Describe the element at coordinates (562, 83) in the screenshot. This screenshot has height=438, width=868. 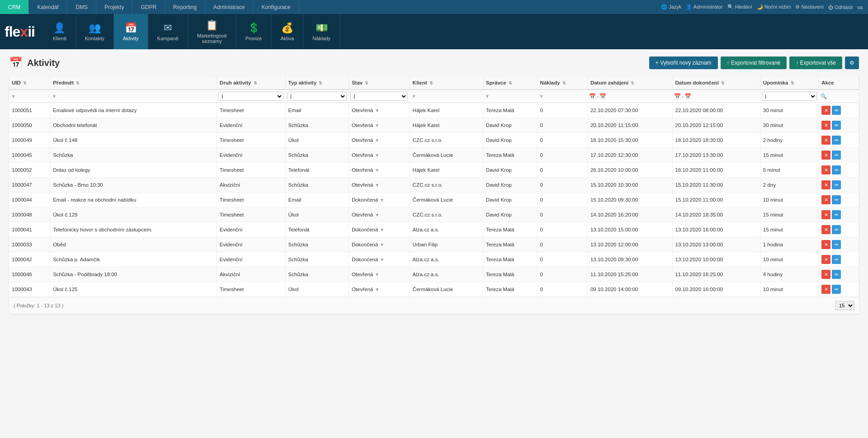
I see `col-naklady: Náklady ⇅` at that location.